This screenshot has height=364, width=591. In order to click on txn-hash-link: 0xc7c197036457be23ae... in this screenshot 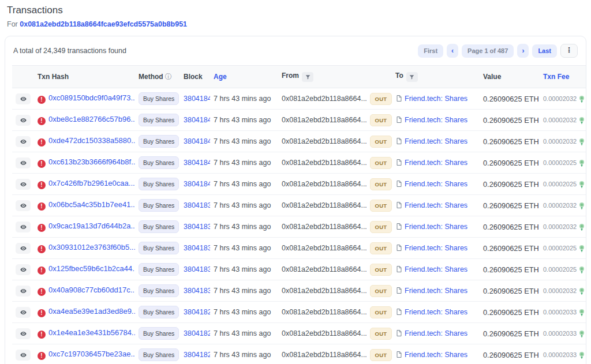, I will do `click(92, 354)`.